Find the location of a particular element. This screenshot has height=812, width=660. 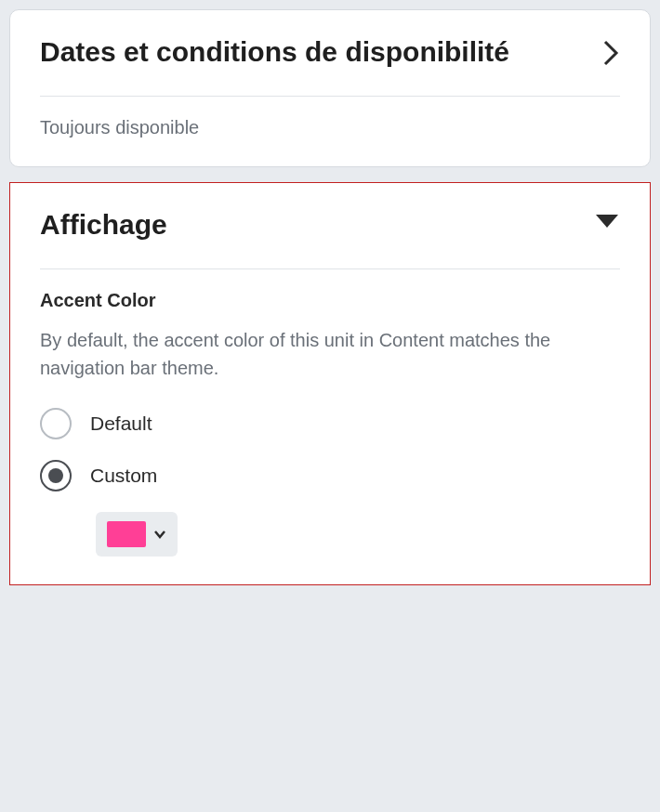

color-picker-button is located at coordinates (137, 534).